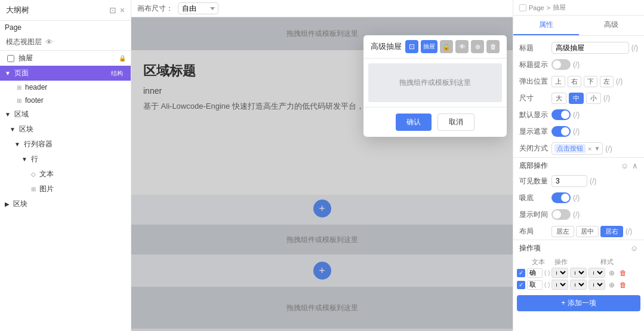 The width and height of the screenshot is (644, 331). I want to click on visible-count-slash: (/), so click(593, 181).